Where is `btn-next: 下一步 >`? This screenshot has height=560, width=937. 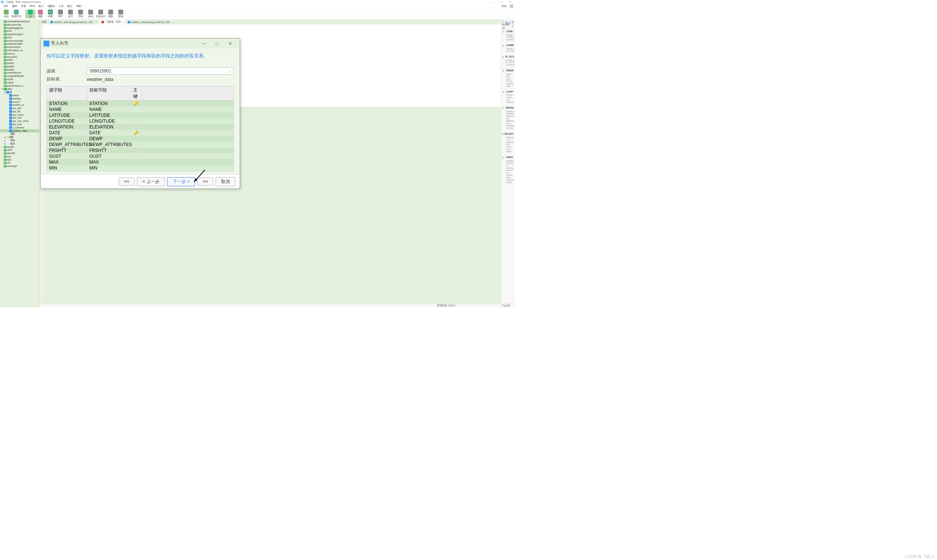
btn-next: 下一步 > is located at coordinates (181, 182).